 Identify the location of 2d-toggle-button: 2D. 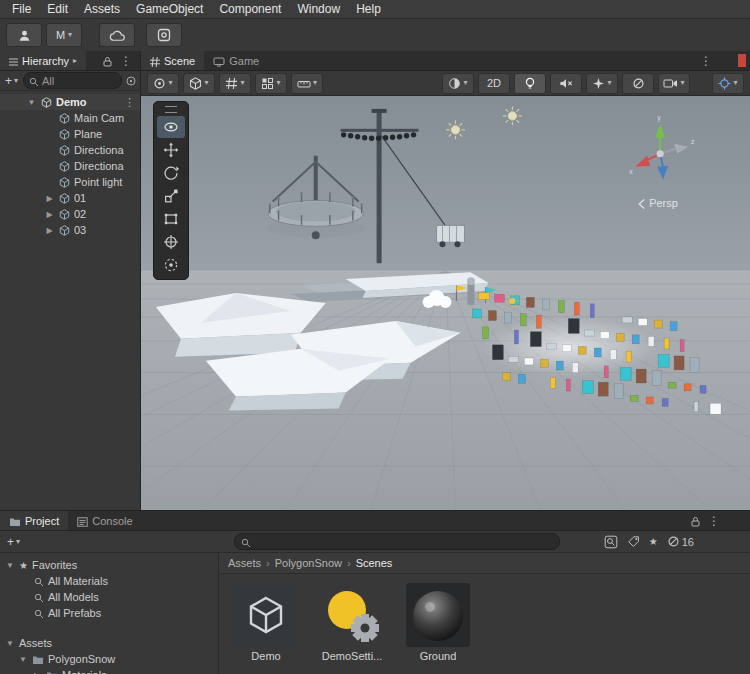
(494, 84).